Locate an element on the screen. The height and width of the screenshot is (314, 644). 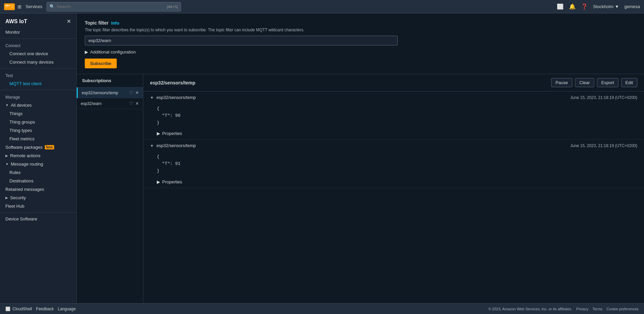
bell-icon: 🔔 is located at coordinates (572, 7).